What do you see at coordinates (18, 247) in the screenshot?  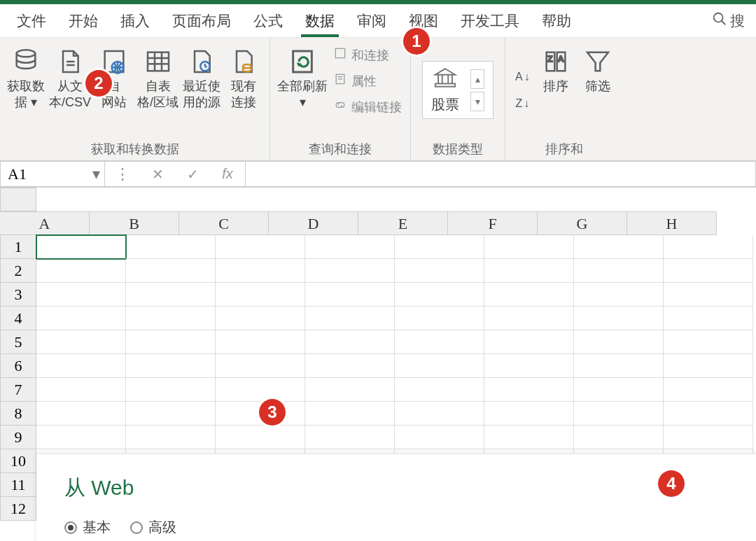 I see `row-header-1: 1` at bounding box center [18, 247].